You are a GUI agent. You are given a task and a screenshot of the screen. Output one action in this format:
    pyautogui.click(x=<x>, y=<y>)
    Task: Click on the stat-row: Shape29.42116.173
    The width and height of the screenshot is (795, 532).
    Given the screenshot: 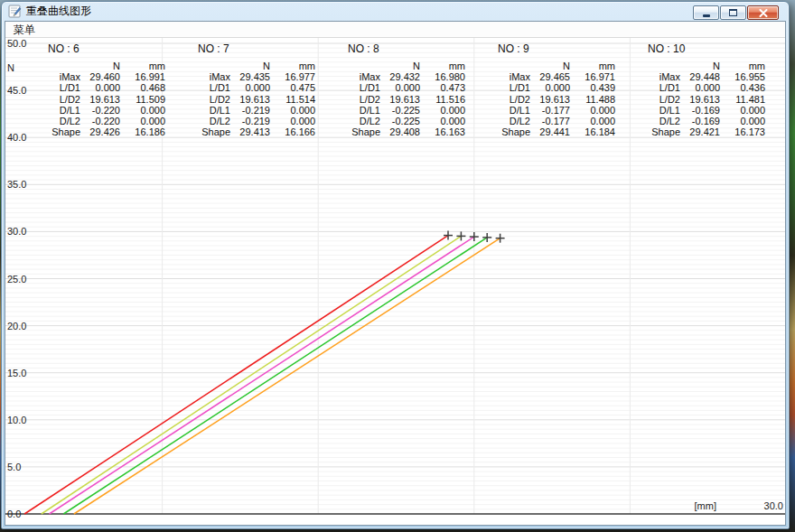 What is the action you would take?
    pyautogui.click(x=708, y=132)
    